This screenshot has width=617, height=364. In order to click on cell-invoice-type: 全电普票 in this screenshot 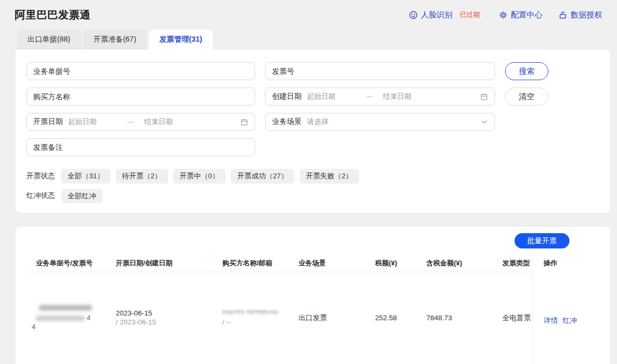, I will do `click(518, 318)`.